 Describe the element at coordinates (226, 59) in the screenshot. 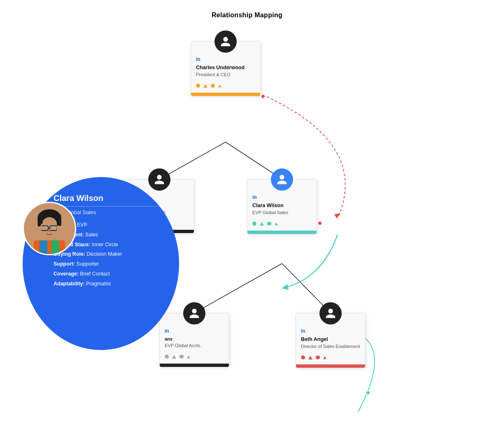

I see `charles-linkedin-icon: in` at that location.